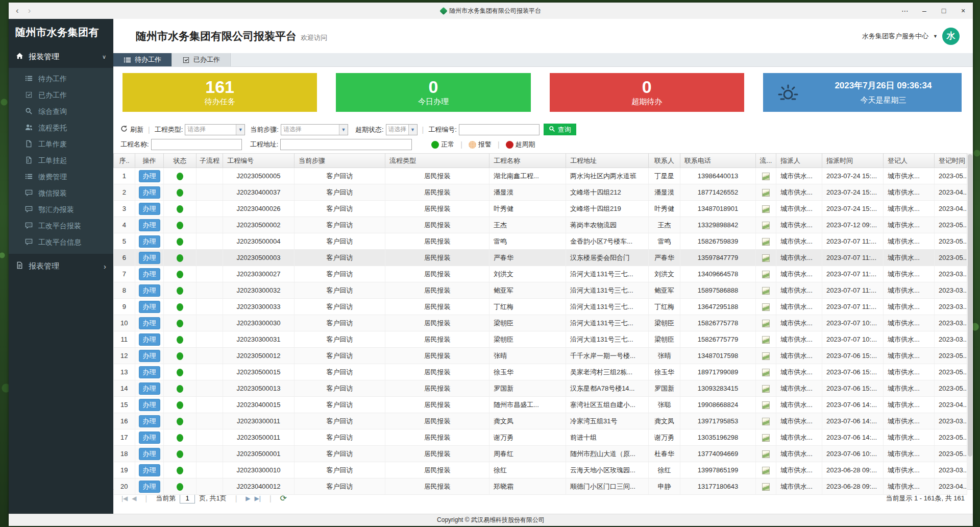 The height and width of the screenshot is (527, 980). I want to click on sidebar-section-reports: 报表管理 ›, so click(61, 266).